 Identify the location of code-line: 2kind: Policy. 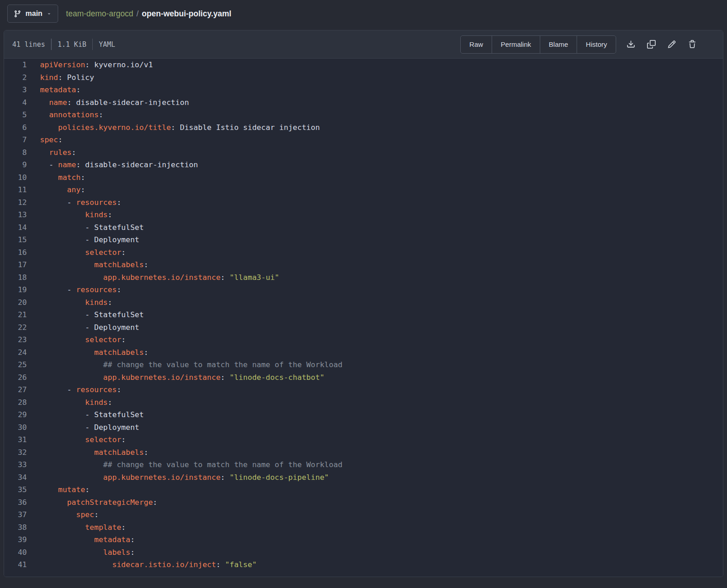
(364, 78).